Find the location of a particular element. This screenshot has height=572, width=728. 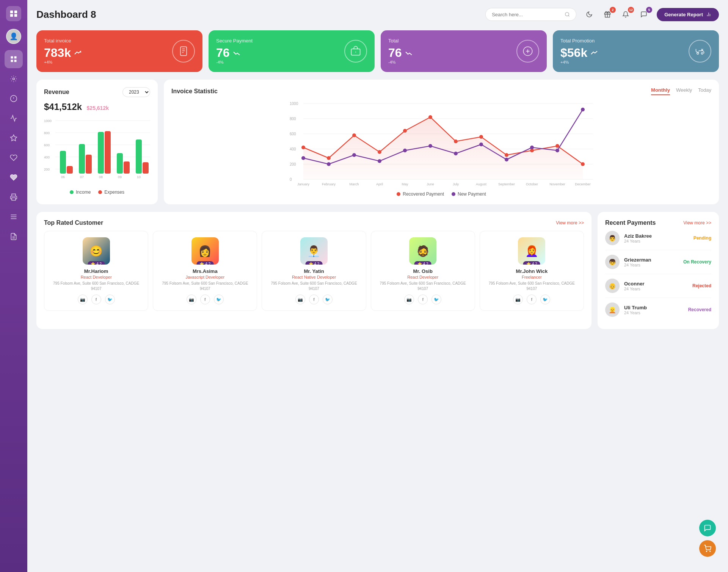

generate-report-button: Generate Report is located at coordinates (688, 14).